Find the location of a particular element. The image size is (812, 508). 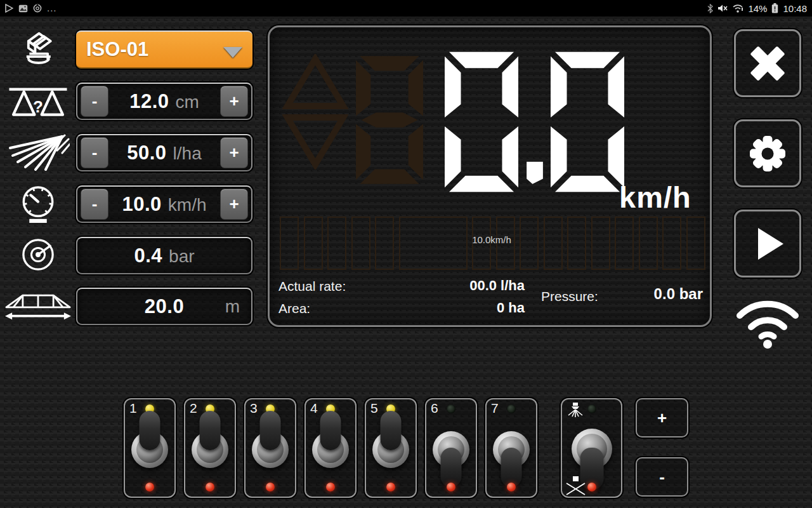

status-bar-right: 14% 10:48 is located at coordinates (757, 9).